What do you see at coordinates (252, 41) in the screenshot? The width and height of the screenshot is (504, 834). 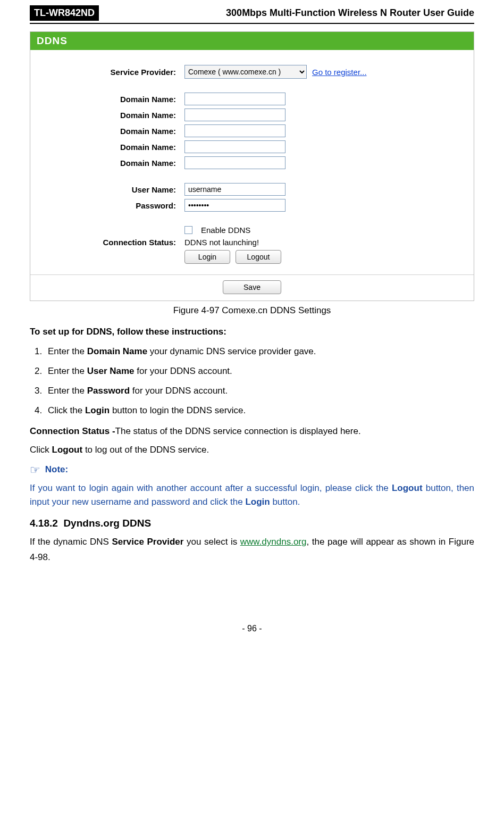 I see `panel-heading: DDNS` at bounding box center [252, 41].